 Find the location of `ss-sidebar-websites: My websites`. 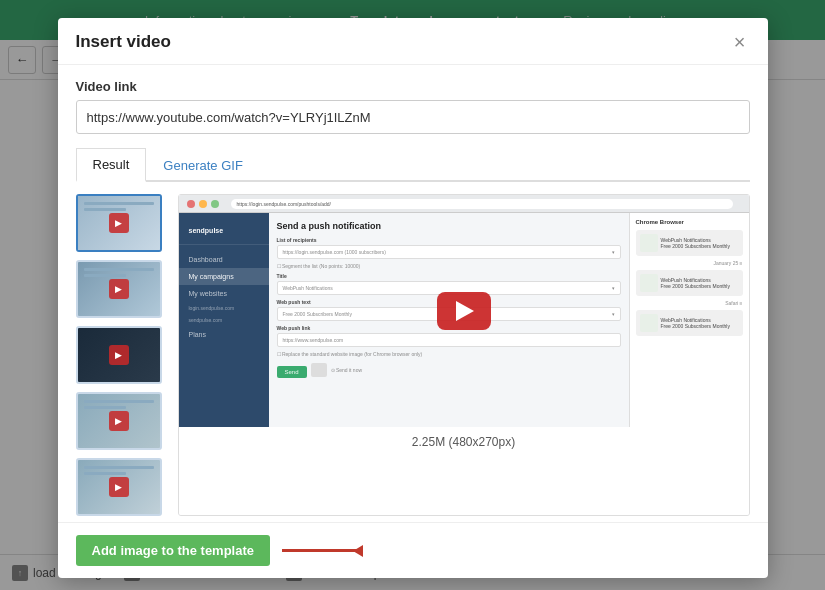

ss-sidebar-websites: My websites is located at coordinates (224, 294).